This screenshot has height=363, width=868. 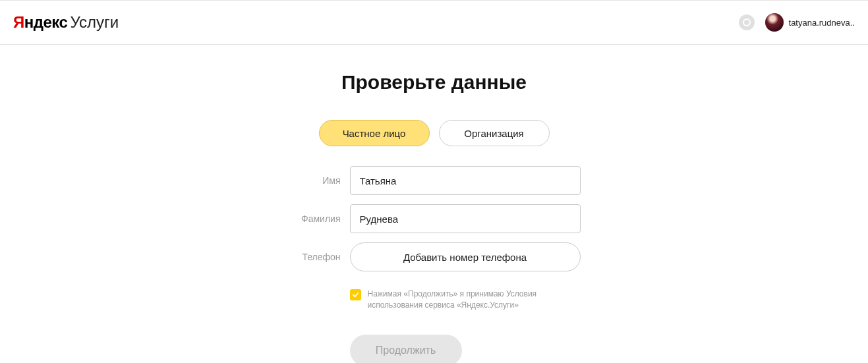 I want to click on account-type-tabs: Частное лицо Организация, so click(x=434, y=133).